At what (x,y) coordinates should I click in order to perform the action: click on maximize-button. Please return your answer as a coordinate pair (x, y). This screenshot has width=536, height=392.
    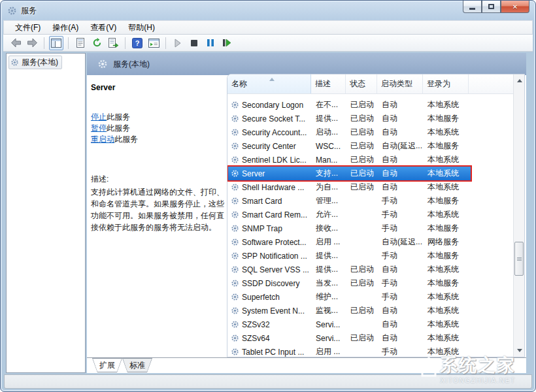
    Looking at the image, I should click on (492, 7).